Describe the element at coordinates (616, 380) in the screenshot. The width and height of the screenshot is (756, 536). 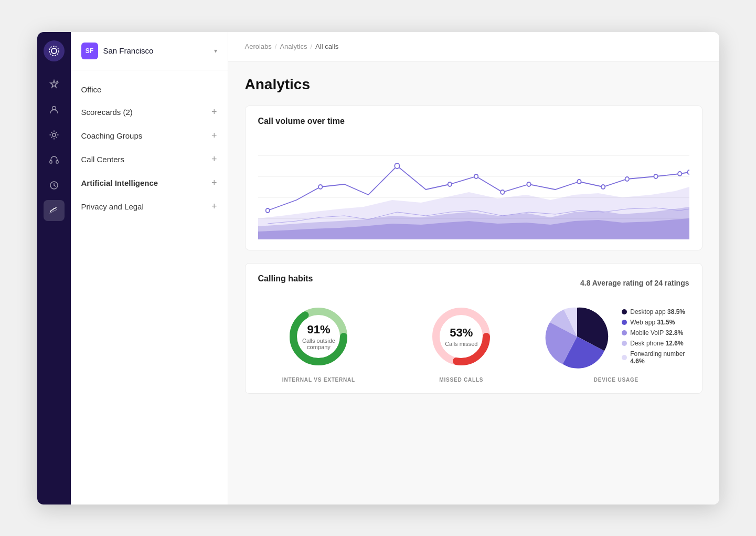
I see `pie-bottom-label: DEVICE USAGE` at that location.